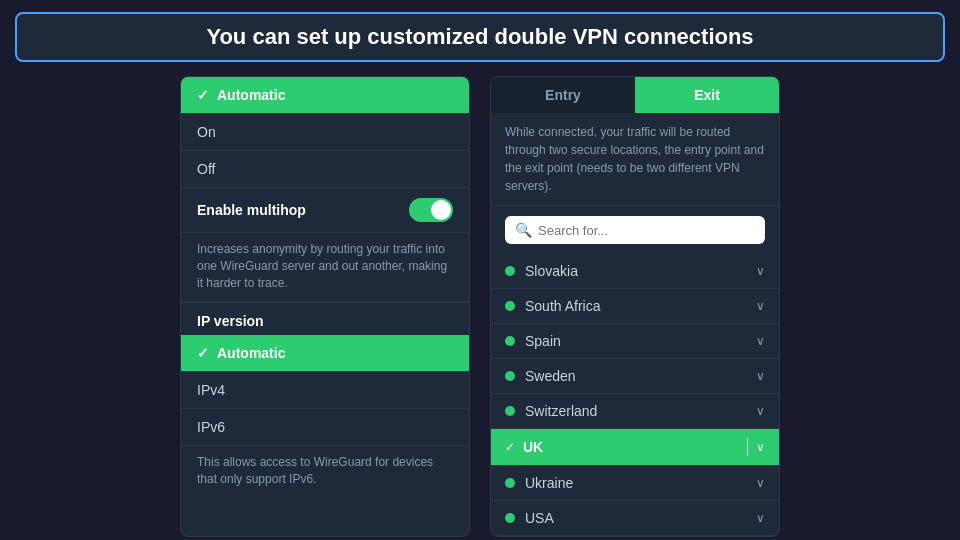 The height and width of the screenshot is (540, 960). What do you see at coordinates (325, 390) in the screenshot?
I see `ip-ipv4: IPv4` at bounding box center [325, 390].